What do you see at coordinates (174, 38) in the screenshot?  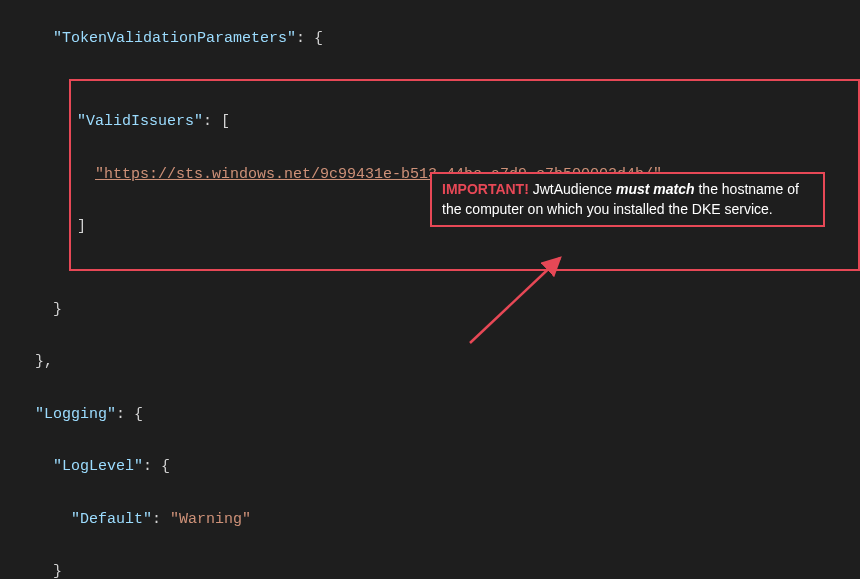 I see `key-tokenvalidation: "TokenValidationParameters"` at bounding box center [174, 38].